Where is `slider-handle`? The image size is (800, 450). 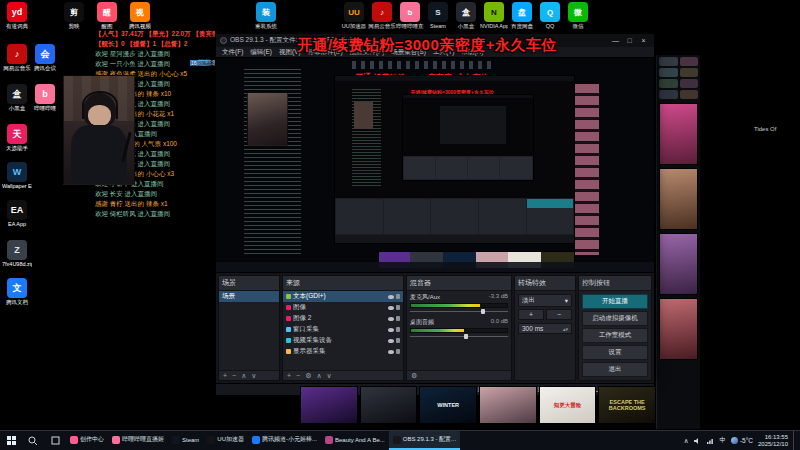 slider-handle is located at coordinates (483, 312).